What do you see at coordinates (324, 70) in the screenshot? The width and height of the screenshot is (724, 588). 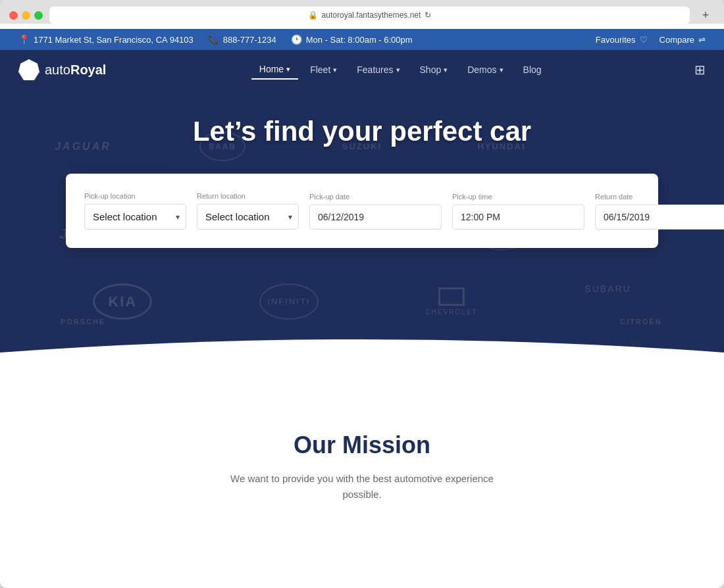 I see `nav-item-fleet: Fleet ▾` at bounding box center [324, 70].